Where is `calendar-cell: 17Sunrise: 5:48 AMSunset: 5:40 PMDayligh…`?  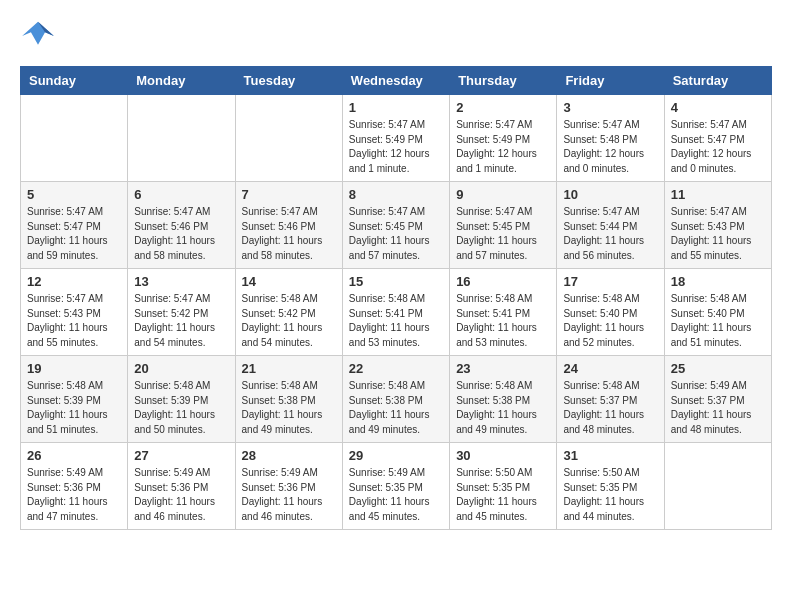
calendar-cell: 17Sunrise: 5:48 AMSunset: 5:40 PMDayligh… is located at coordinates (610, 312).